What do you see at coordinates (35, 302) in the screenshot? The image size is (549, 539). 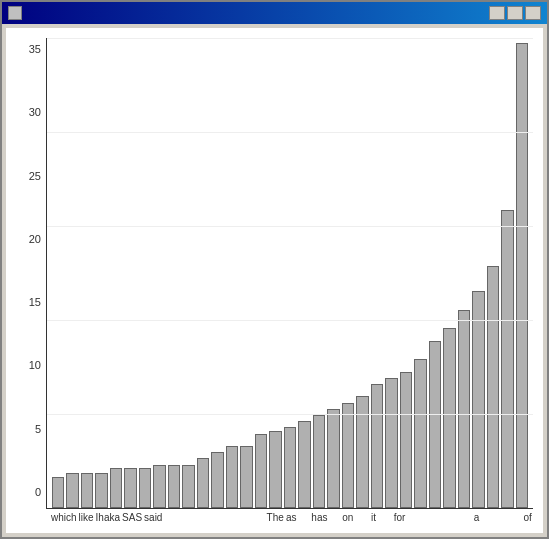 I see `y-axis-label: 15` at bounding box center [35, 302].